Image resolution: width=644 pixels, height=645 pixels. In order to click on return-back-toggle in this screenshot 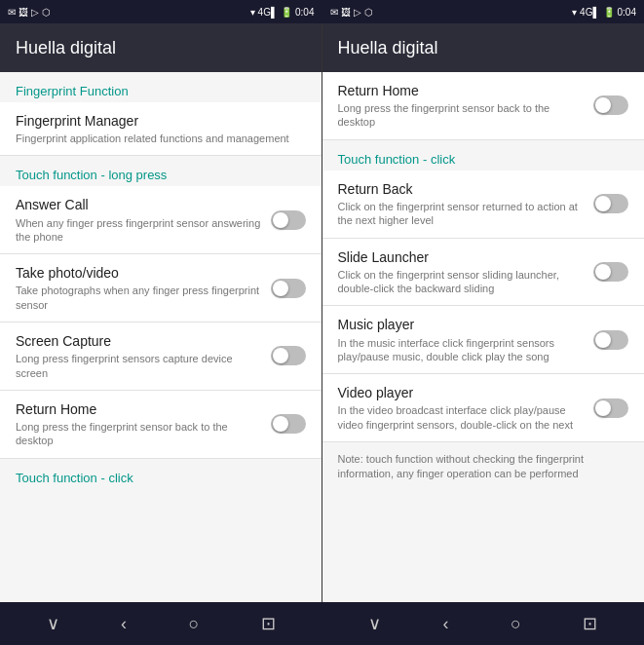, I will do `click(611, 204)`.